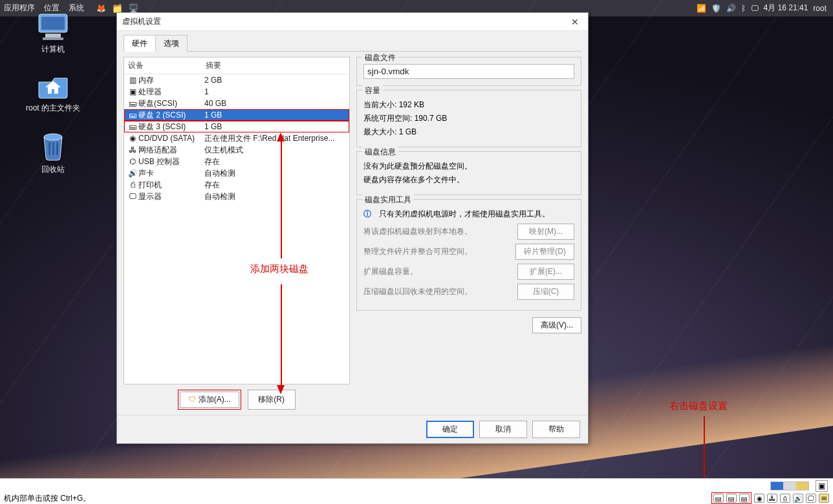 The height and width of the screenshot is (504, 833). What do you see at coordinates (133, 196) in the screenshot?
I see `dsp-icon: 🖵` at bounding box center [133, 196].